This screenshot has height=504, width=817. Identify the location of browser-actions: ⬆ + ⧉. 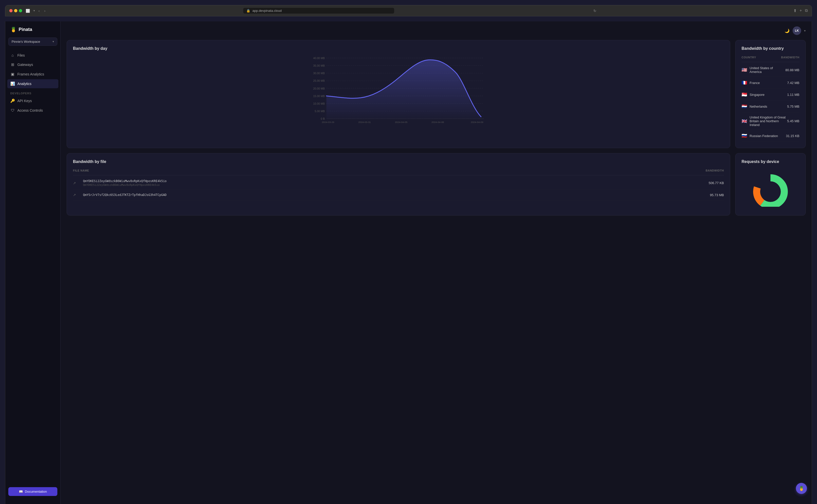
(801, 11).